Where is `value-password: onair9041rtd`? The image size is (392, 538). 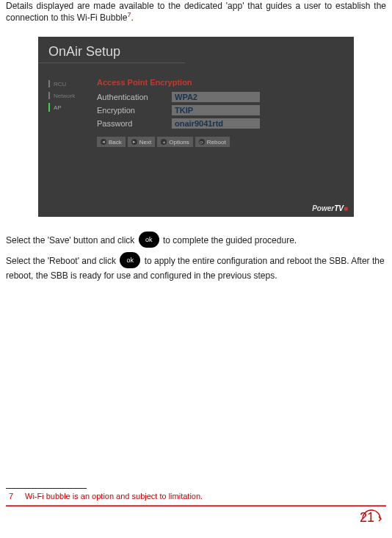
value-password: onair9041rtd is located at coordinates (216, 123).